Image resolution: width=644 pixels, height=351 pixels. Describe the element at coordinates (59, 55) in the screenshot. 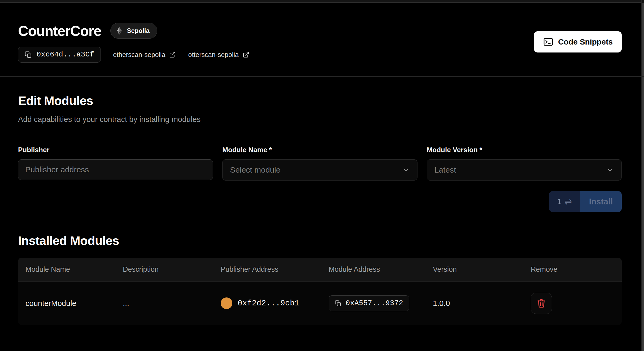

I see `contract-address-copy-button: 0xc64d...a3Cf` at that location.